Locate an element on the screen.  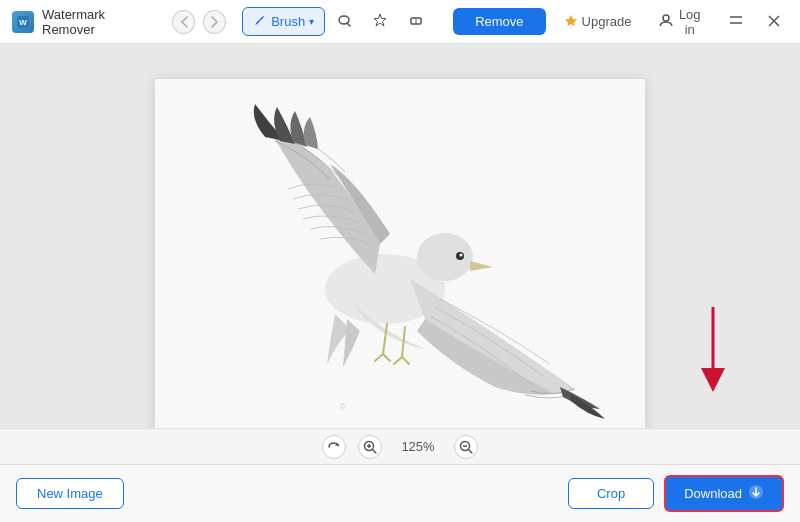
bottom-bar: New Image Crop Download is located at coordinates (400, 493).